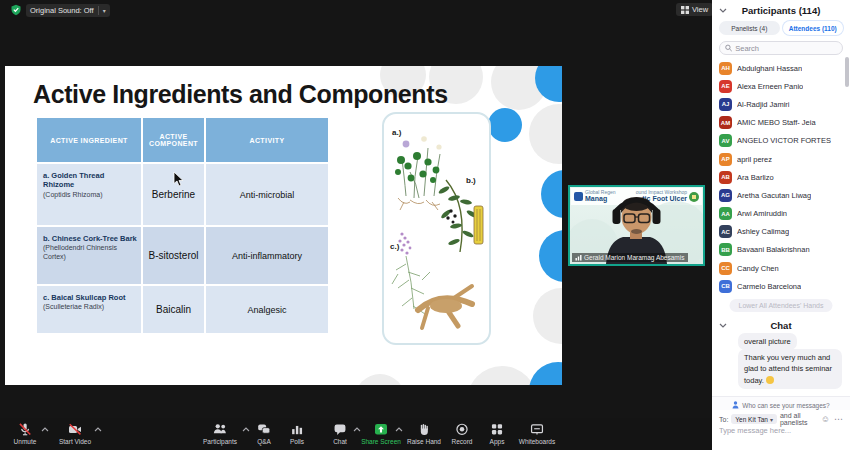 The image size is (850, 450). I want to click on raise-hand-icon, so click(424, 430).